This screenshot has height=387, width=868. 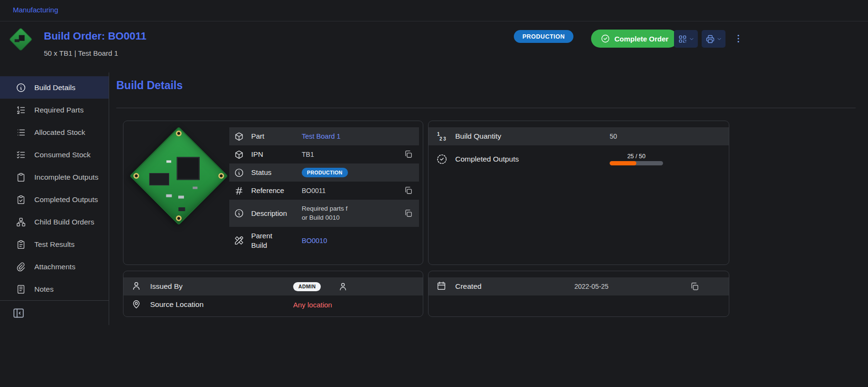 What do you see at coordinates (636, 159) in the screenshot?
I see `completed-outputs-progress: 25 / 50` at bounding box center [636, 159].